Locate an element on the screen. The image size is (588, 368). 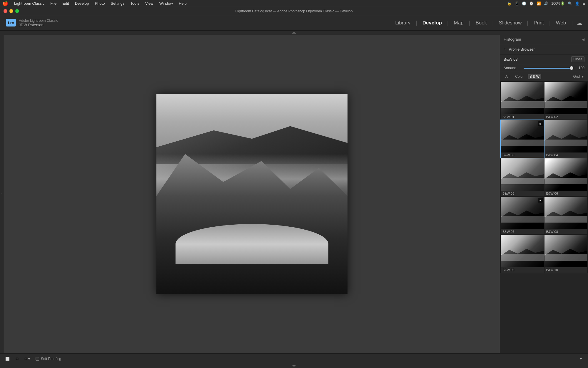
app-header: Lrc Adobe Lightroom Classic JDW Paterson… is located at coordinates (294, 23).